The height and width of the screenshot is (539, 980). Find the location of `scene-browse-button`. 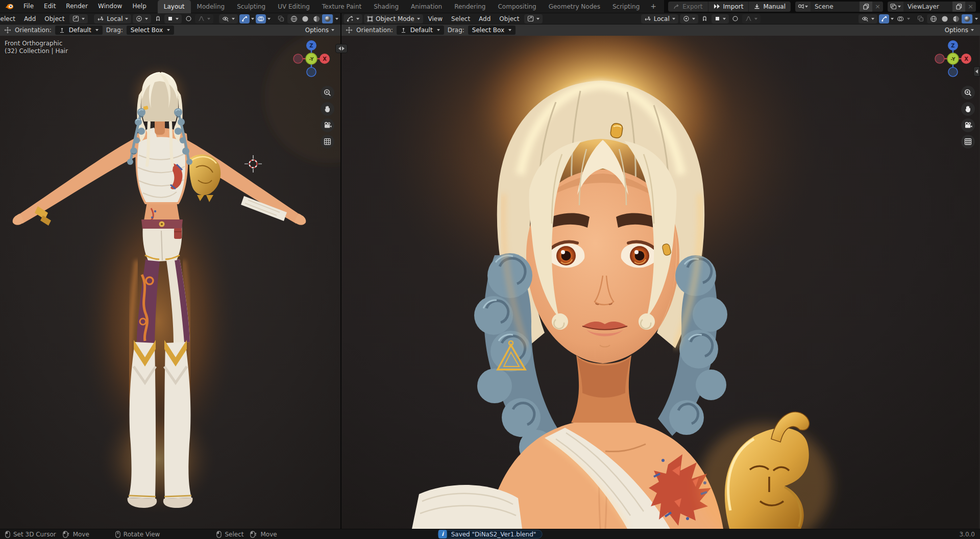

scene-browse-button is located at coordinates (803, 7).